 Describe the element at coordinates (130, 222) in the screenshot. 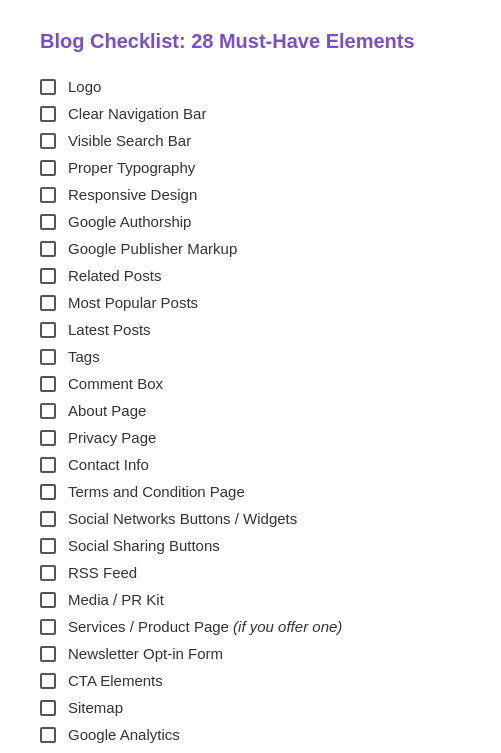

I see `item-label: Google Authorship` at that location.